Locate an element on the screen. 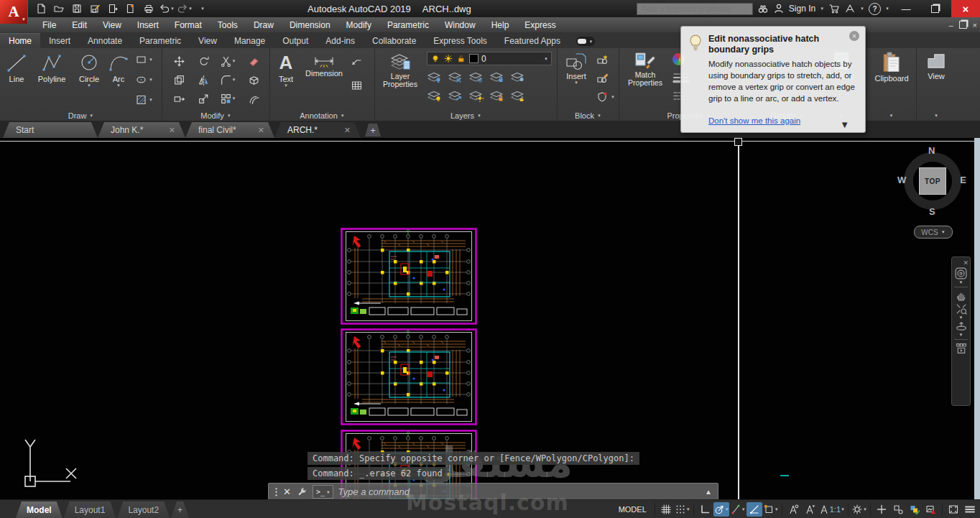  doc-restore-button is located at coordinates (963, 24).